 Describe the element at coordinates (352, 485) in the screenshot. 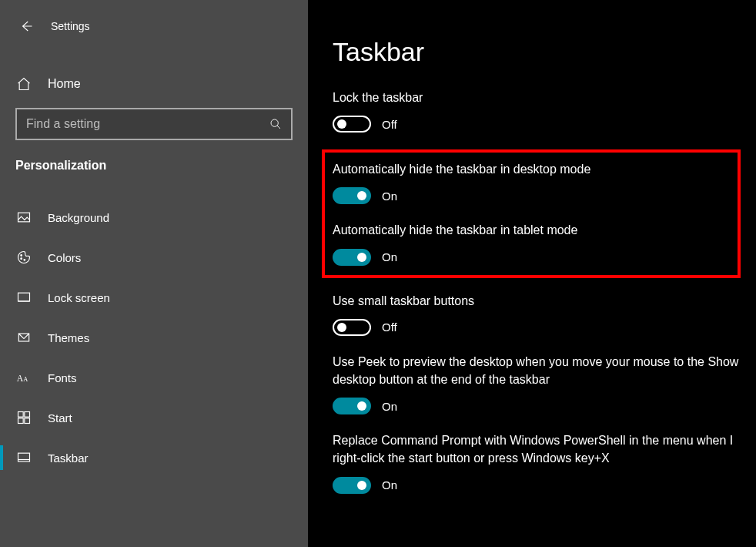

I see `toggle-powershell` at that location.